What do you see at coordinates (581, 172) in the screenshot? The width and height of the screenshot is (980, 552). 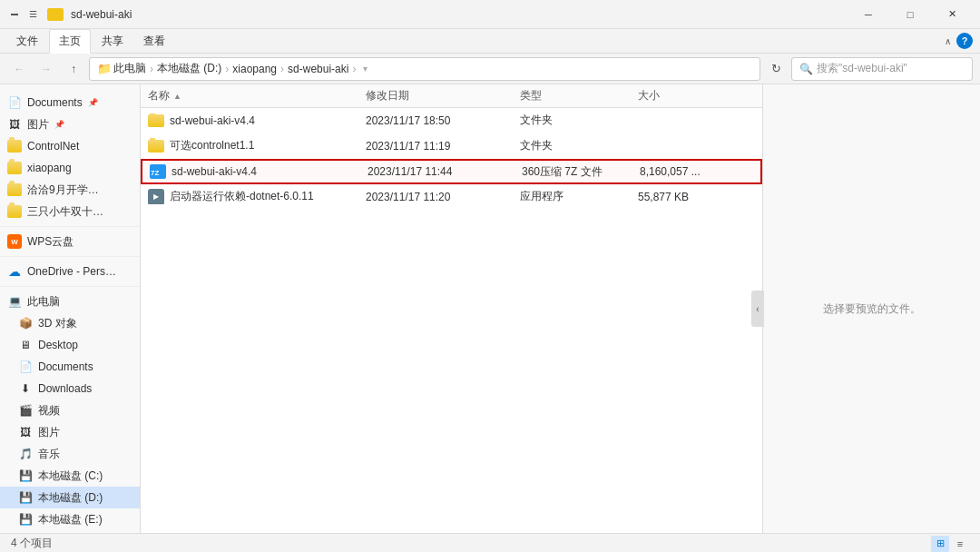 I see `file-type: 360压缩 7Z 文件` at bounding box center [581, 172].